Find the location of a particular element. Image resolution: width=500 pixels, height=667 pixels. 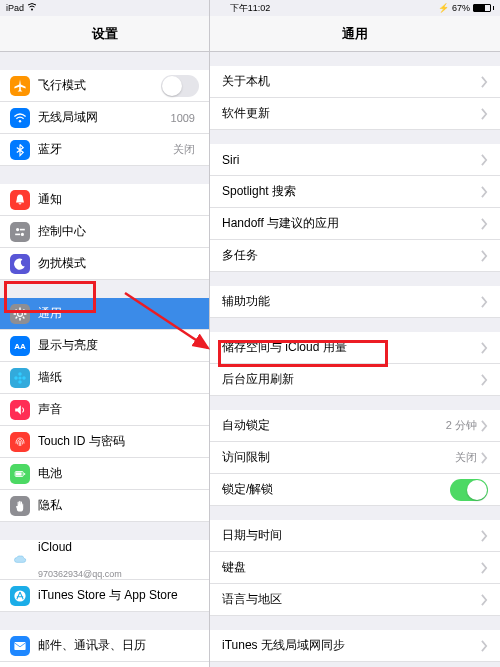

status-bar-left: iPad is located at coordinates (104, 8).